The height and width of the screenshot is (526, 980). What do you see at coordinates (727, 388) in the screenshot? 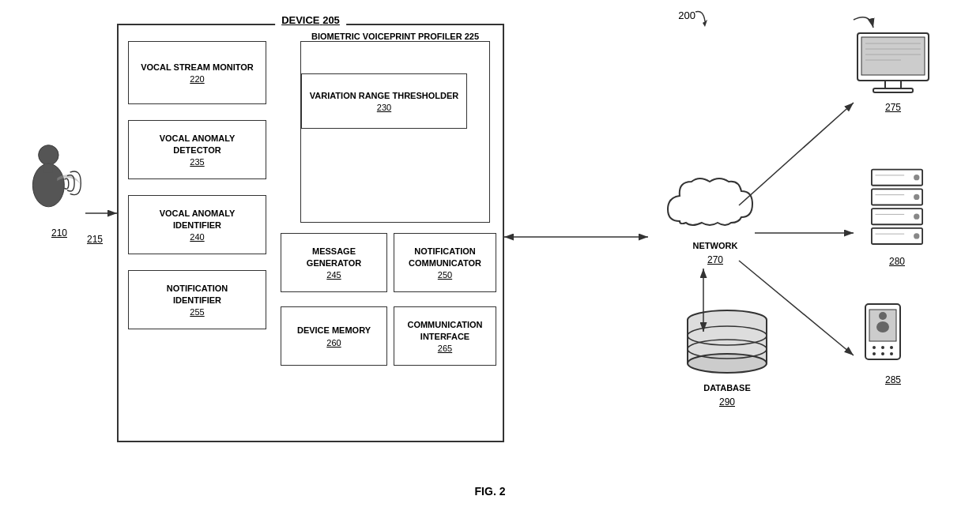
I see `database-label: DATABASE` at bounding box center [727, 388].